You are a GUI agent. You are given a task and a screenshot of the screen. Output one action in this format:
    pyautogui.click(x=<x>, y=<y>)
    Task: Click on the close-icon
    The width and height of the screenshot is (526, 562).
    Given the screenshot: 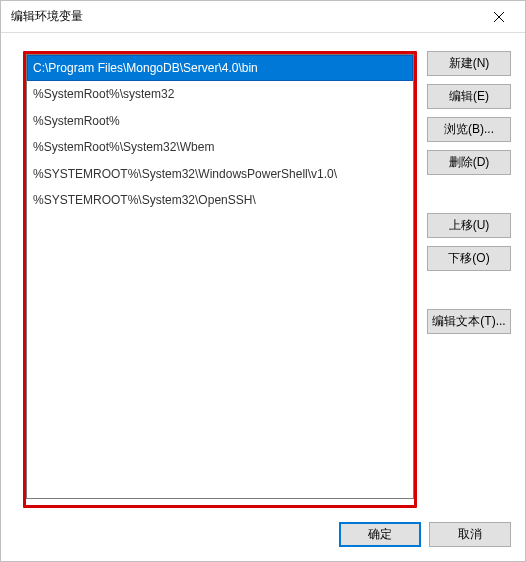 What is the action you would take?
    pyautogui.click(x=499, y=17)
    